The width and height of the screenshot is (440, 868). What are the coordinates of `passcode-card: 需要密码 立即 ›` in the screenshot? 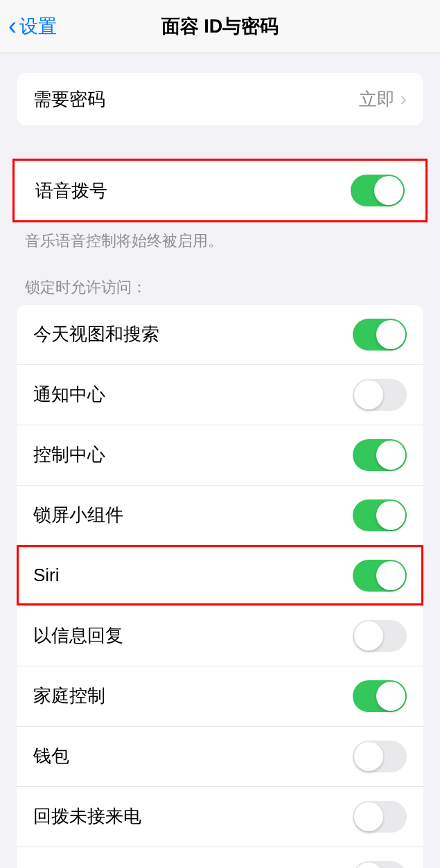 It's located at (220, 99).